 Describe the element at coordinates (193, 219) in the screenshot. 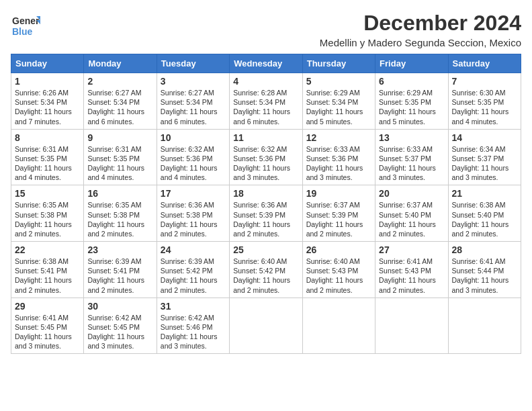

I see `day-info: Sunrise: 6:36 AMSunset: 5:38 PMDaylight:…` at that location.